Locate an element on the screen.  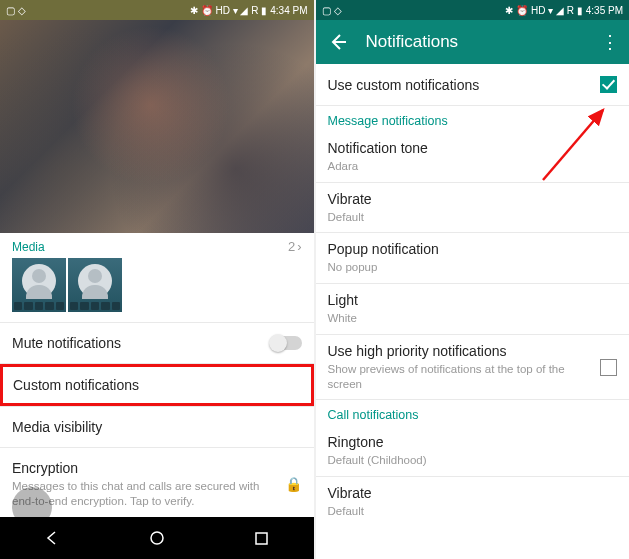
row-title: Popup notification is located at coordinates (473, 249).